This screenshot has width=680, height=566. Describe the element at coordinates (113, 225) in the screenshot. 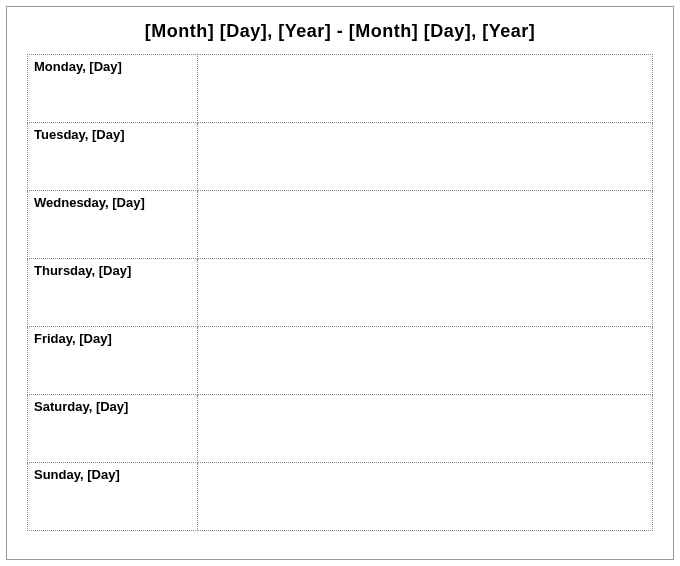

I see `day-label-wednesday: Wednesday, [Day]` at that location.